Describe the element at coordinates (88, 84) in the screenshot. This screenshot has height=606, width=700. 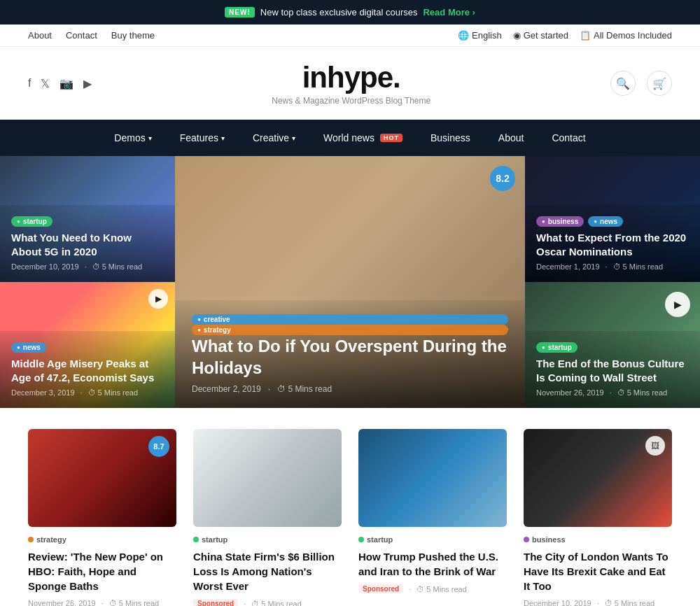
I see `youtube-icon: ▶` at that location.